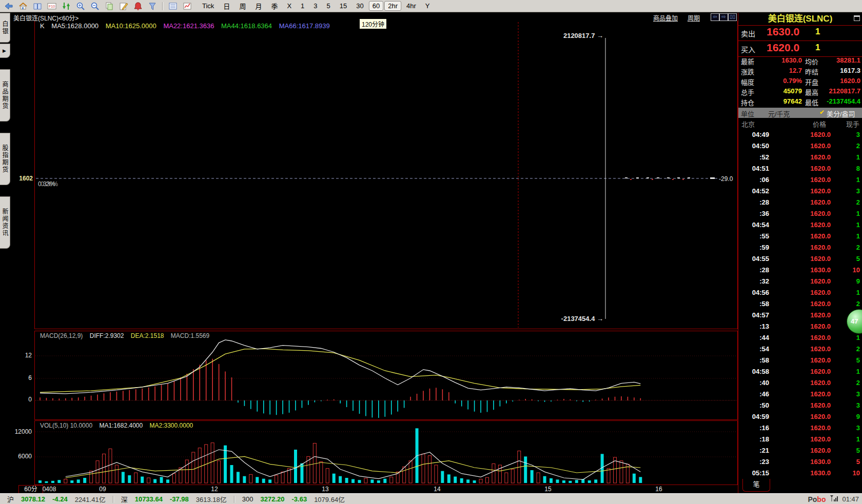 The image size is (862, 504). I want to click on k-label: K, so click(42, 26).